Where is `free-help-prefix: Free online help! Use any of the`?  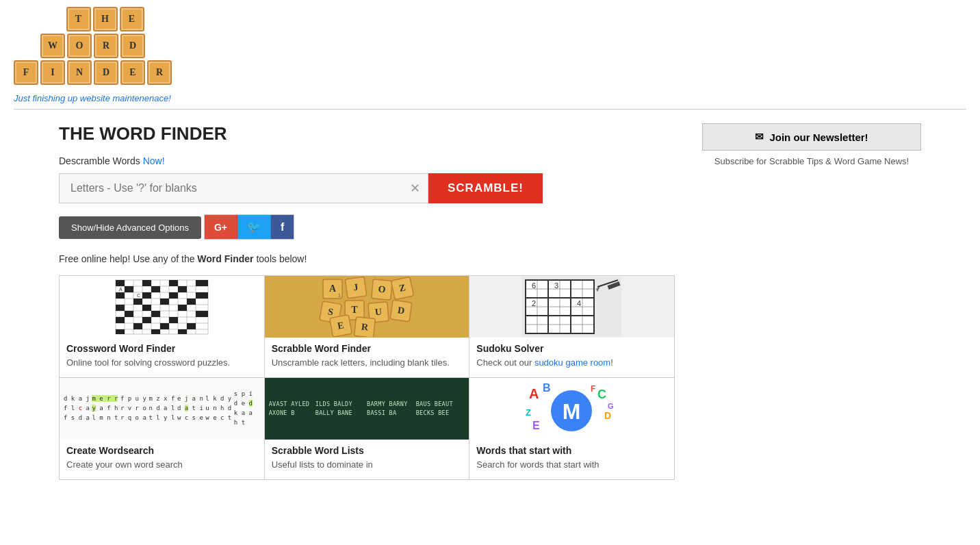
free-help-prefix: Free online help! Use any of the is located at coordinates (128, 259).